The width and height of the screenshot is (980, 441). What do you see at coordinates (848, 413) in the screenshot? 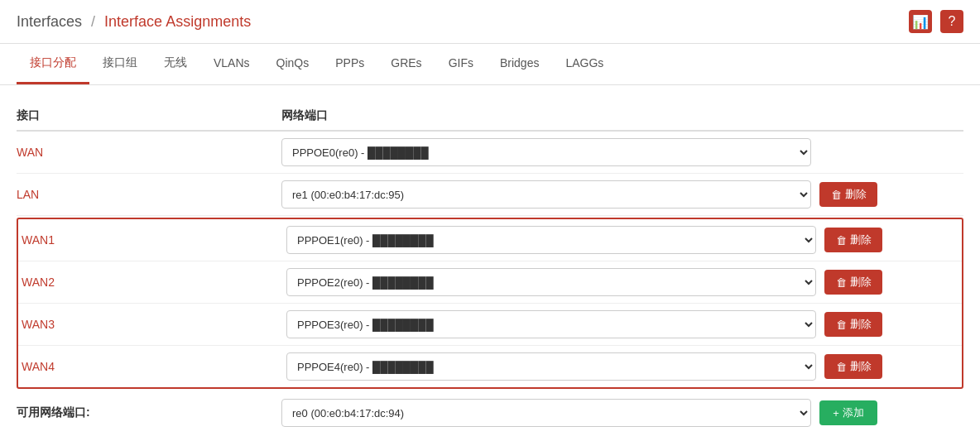
I see `add-button: + 添加` at bounding box center [848, 413].